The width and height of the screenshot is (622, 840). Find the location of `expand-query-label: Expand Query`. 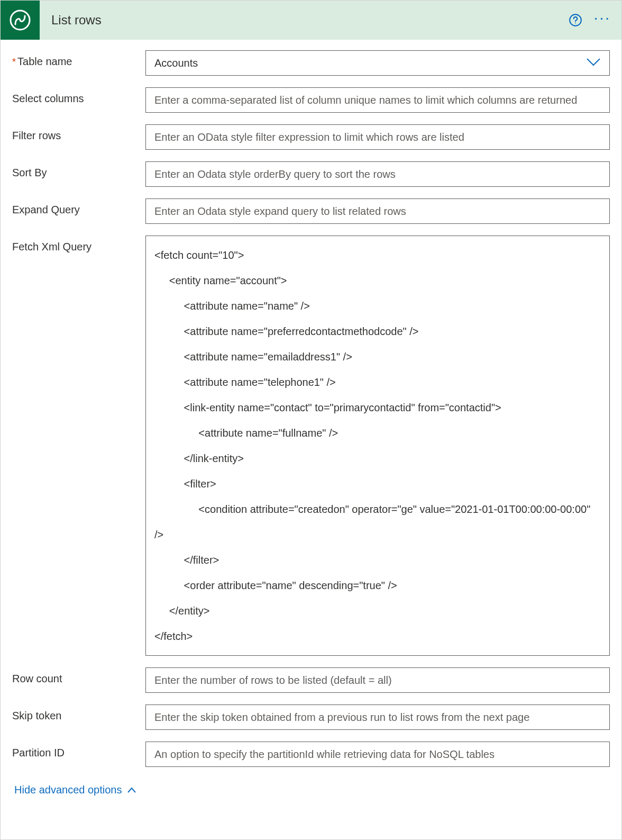

expand-query-label: Expand Query is located at coordinates (79, 207).